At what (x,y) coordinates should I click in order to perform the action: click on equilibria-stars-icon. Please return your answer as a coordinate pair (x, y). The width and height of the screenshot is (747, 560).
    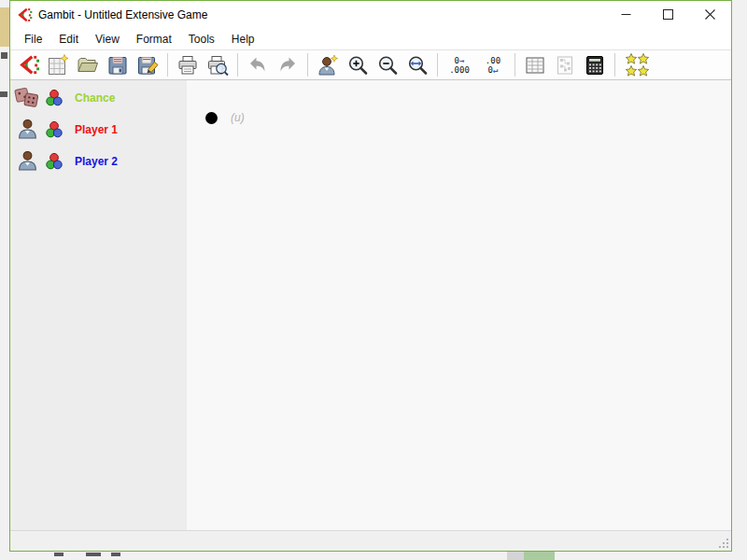
    Looking at the image, I should click on (637, 65).